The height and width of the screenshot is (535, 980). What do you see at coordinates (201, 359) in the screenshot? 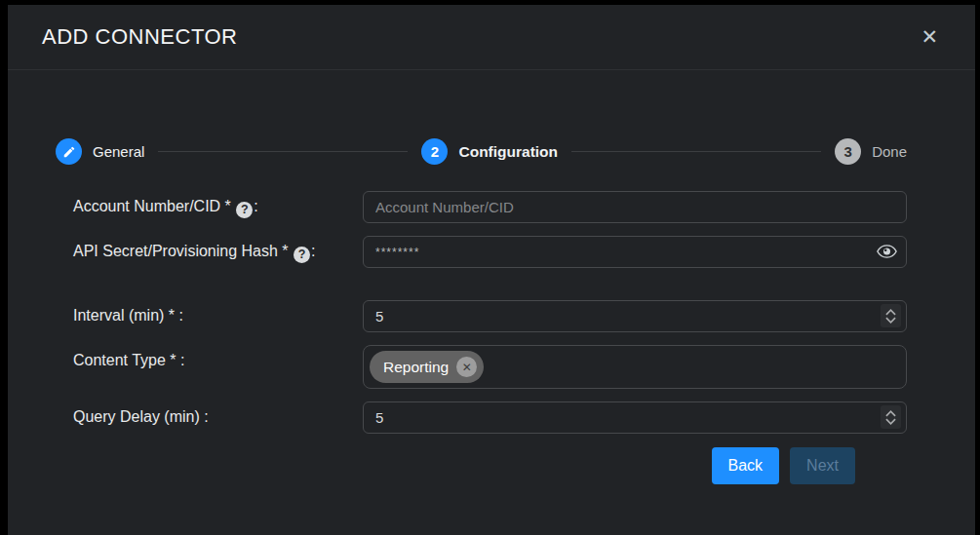
I see `content-type-label: Content Type * :` at bounding box center [201, 359].